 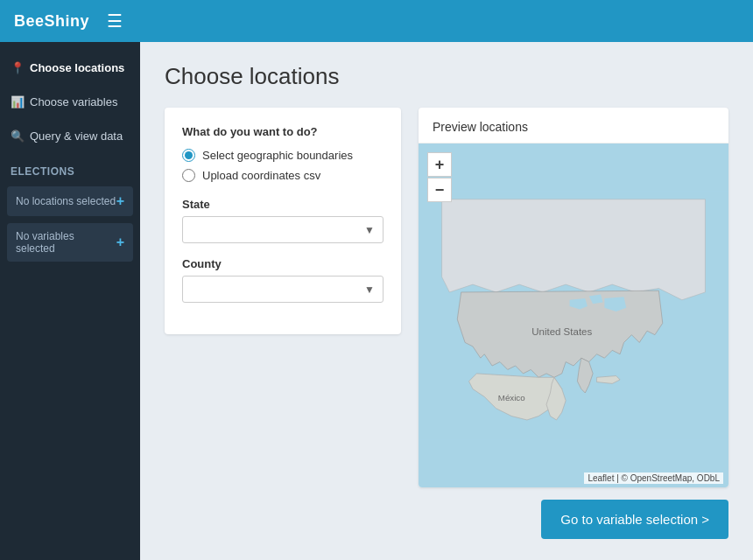 I want to click on state-label: State, so click(x=283, y=205).